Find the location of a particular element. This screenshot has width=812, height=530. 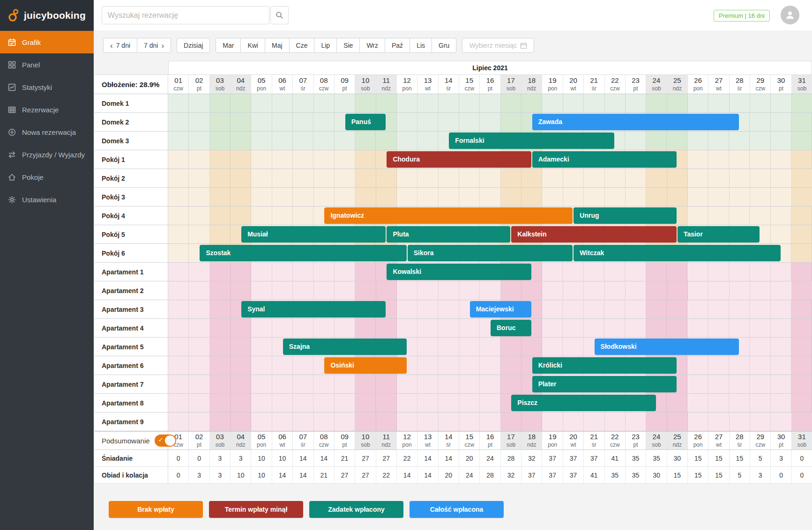

legend-button-calosc: Całość wpłacona is located at coordinates (456, 509).